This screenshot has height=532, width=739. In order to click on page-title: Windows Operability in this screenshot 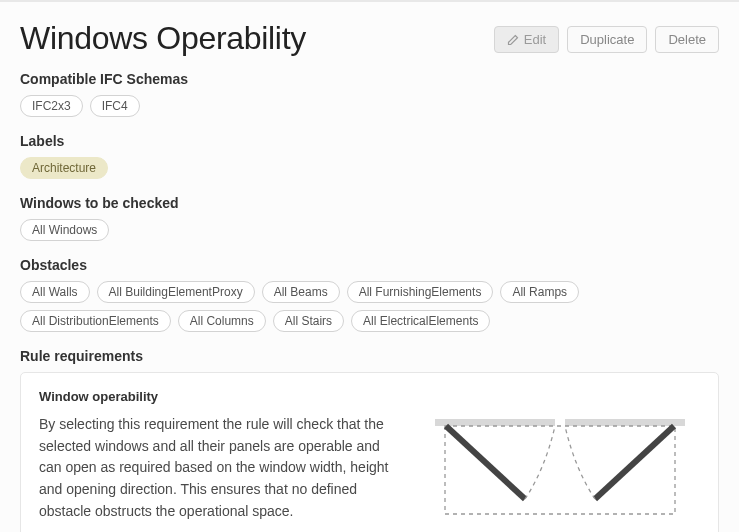, I will do `click(163, 38)`.